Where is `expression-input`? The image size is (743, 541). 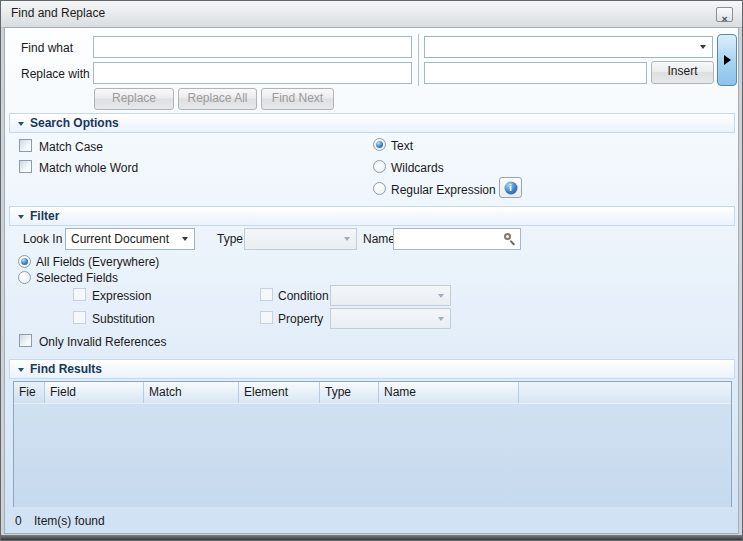 expression-input is located at coordinates (536, 73).